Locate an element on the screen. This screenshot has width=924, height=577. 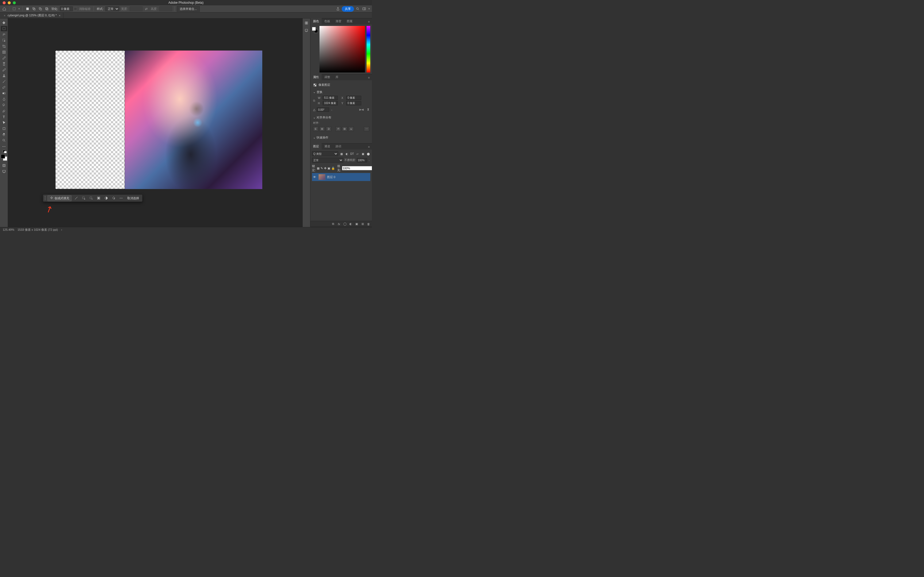
panel-color-swatch is located at coordinates (315, 30).